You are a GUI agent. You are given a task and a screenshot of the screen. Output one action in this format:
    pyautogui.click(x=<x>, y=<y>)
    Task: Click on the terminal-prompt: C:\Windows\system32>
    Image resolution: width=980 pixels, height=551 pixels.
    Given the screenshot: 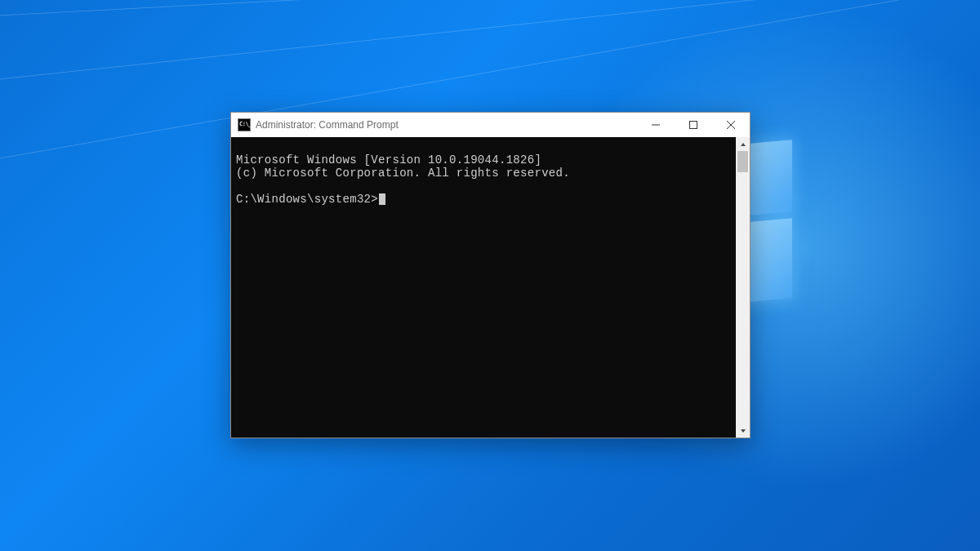 What is the action you would take?
    pyautogui.click(x=307, y=199)
    